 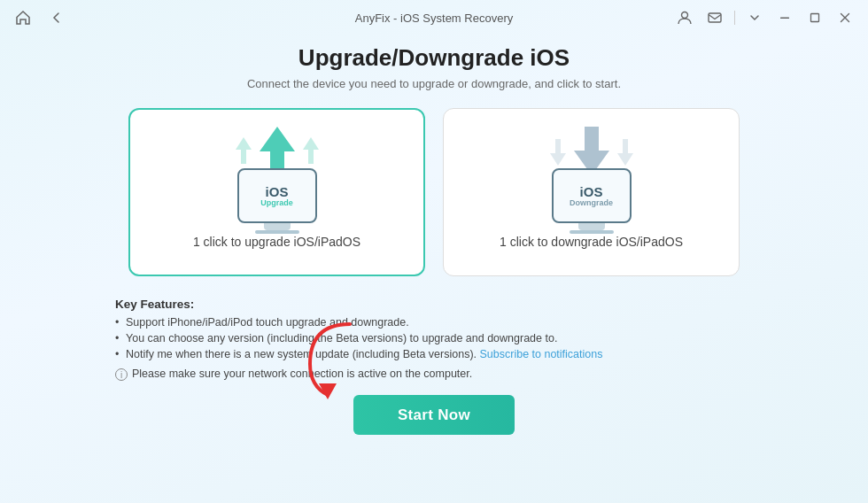 What do you see at coordinates (277, 191) in the screenshot?
I see `ios-label: iOS` at bounding box center [277, 191].